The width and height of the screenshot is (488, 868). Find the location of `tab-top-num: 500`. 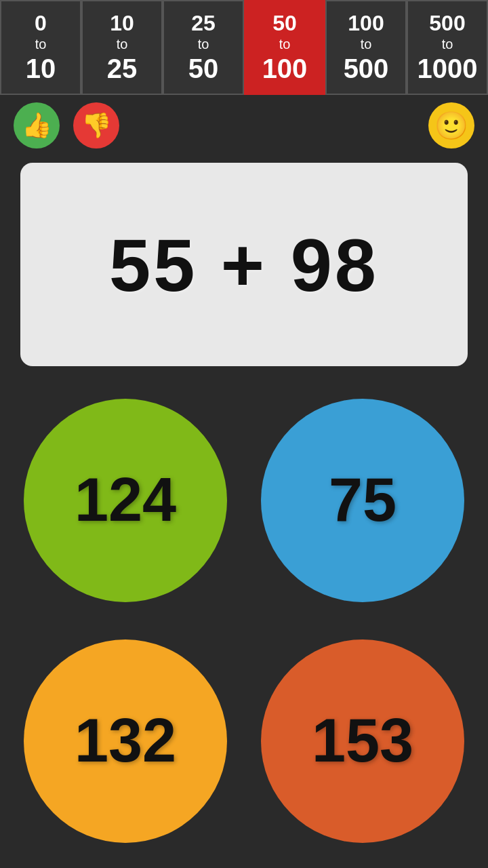

tab-top-num: 500 is located at coordinates (447, 23).